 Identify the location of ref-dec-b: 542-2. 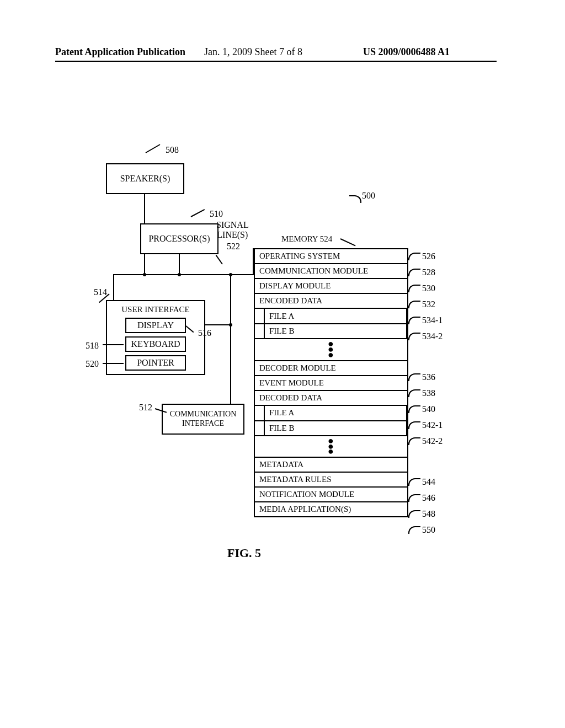
(433, 441).